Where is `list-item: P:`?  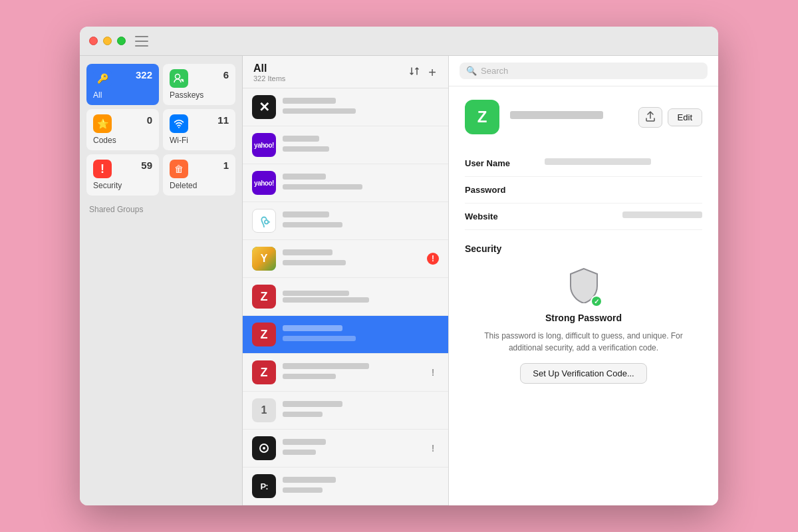 list-item: P: is located at coordinates (346, 487).